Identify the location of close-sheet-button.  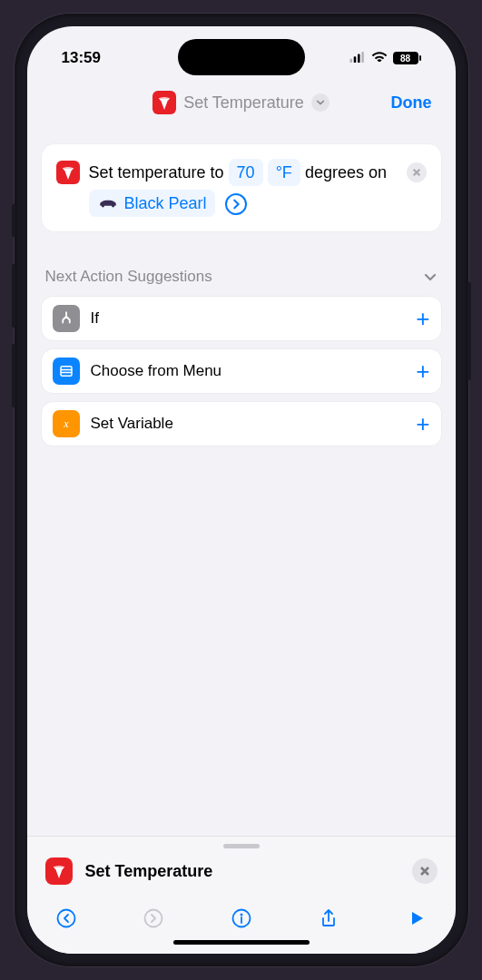
(425, 871).